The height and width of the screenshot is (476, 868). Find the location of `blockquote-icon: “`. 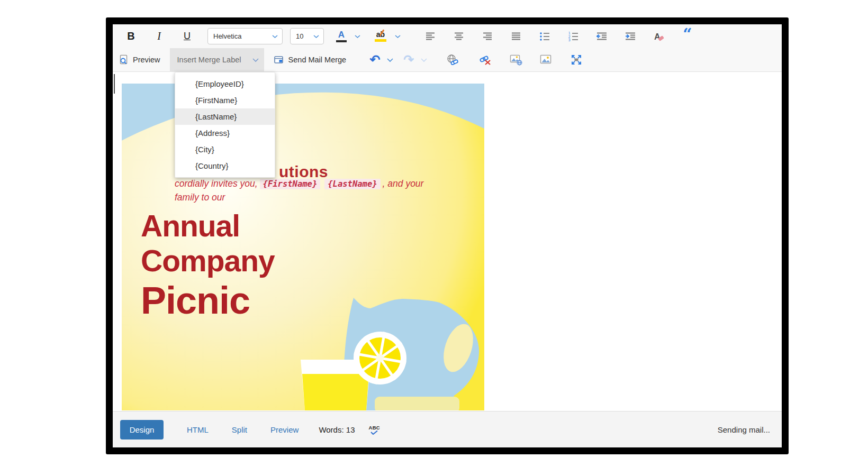

blockquote-icon: “ is located at coordinates (687, 36).